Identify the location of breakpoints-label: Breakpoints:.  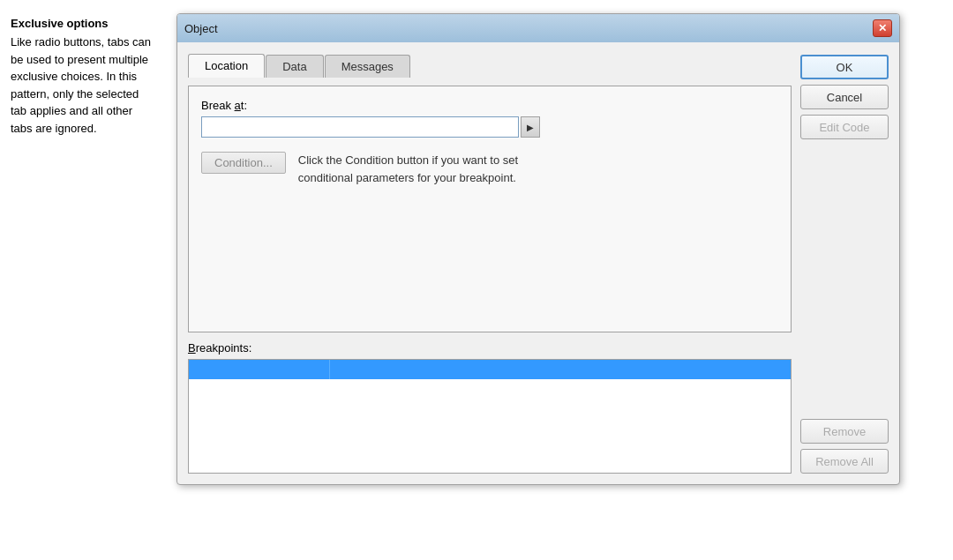
(490, 347).